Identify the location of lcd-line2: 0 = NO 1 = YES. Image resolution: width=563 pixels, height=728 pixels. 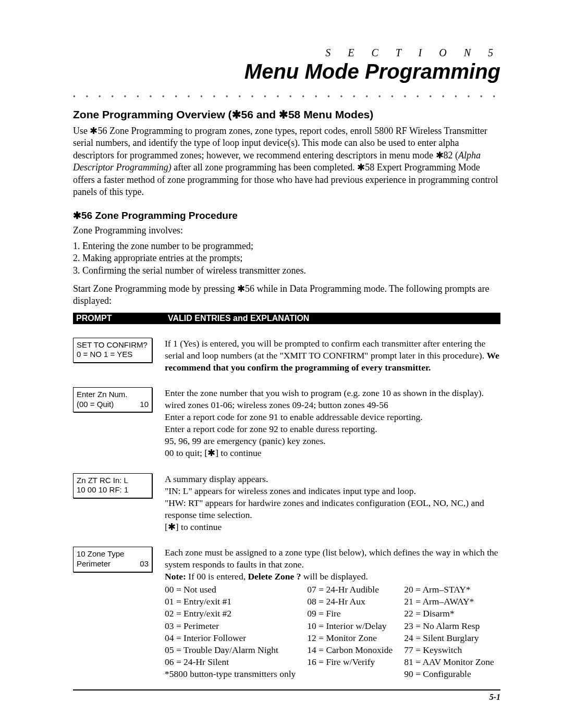
(113, 354).